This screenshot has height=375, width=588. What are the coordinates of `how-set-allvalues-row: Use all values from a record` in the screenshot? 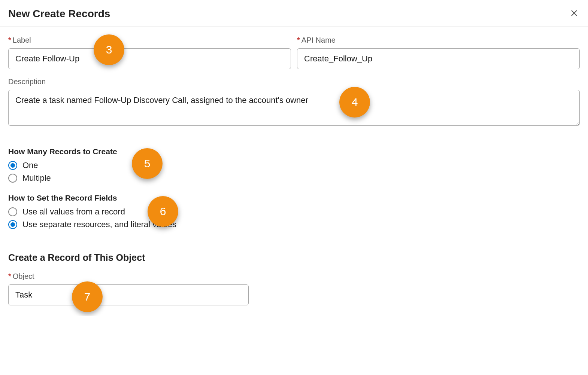 It's located at (294, 212).